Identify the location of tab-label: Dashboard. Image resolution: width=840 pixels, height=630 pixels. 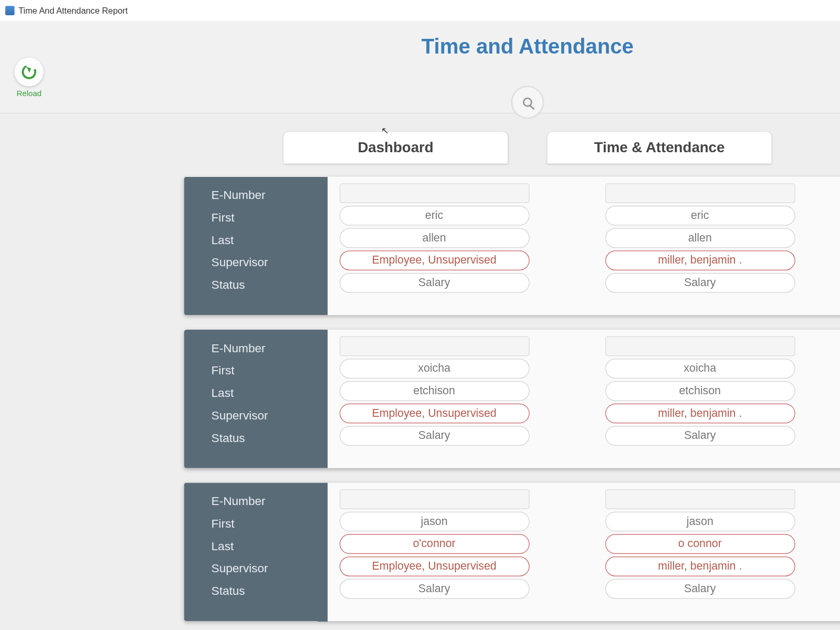
(395, 148).